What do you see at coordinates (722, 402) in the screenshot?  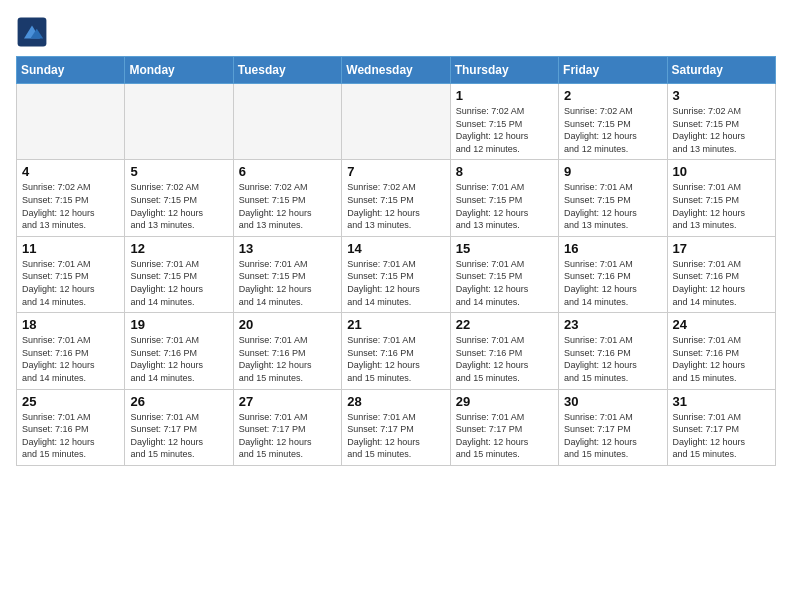 I see `day-number: 31` at bounding box center [722, 402].